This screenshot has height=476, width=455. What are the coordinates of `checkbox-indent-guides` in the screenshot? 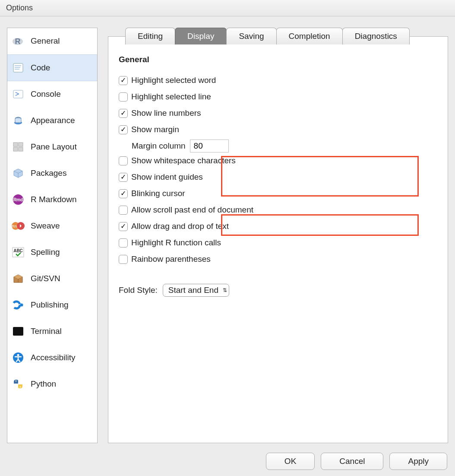 It's located at (123, 177).